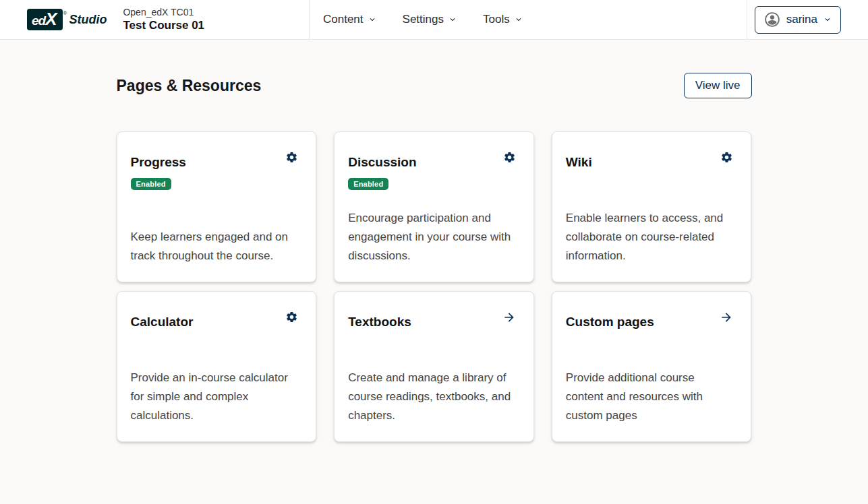 The width and height of the screenshot is (868, 504). I want to click on course-info: Open_edX TC01 Test Course 01, so click(163, 20).